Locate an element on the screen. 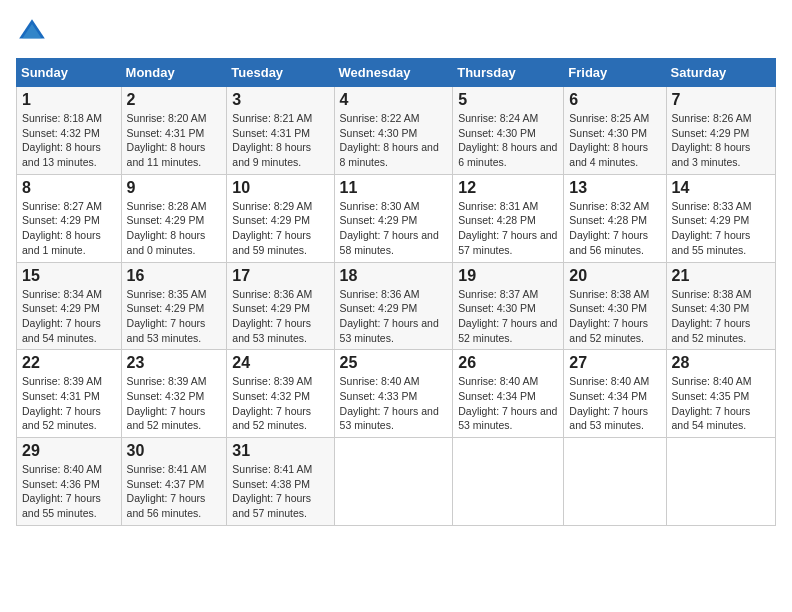 The height and width of the screenshot is (612, 792). day-number: 24 is located at coordinates (280, 363).